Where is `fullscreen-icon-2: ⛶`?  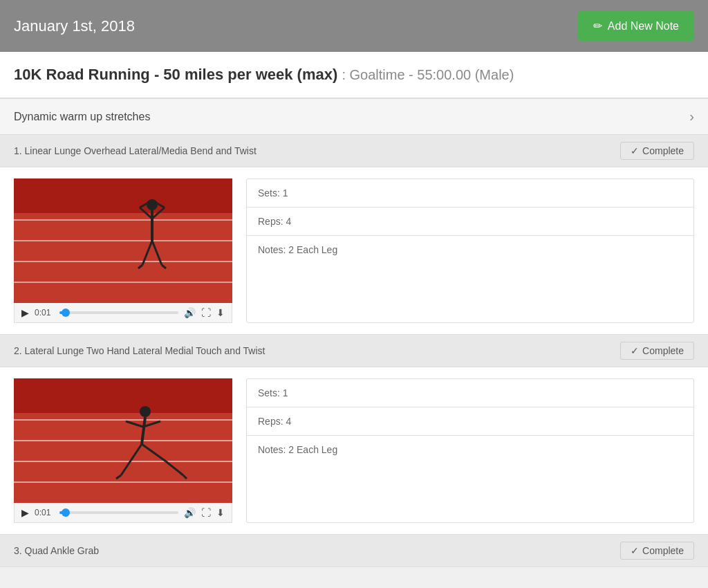
fullscreen-icon-2: ⛶ is located at coordinates (206, 513).